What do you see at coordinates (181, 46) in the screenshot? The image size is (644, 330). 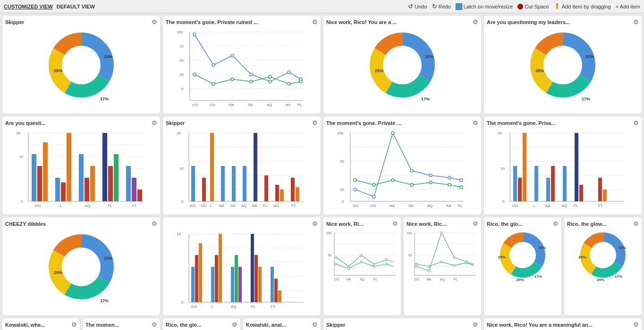 I see `svg-text: 75` at bounding box center [181, 46].